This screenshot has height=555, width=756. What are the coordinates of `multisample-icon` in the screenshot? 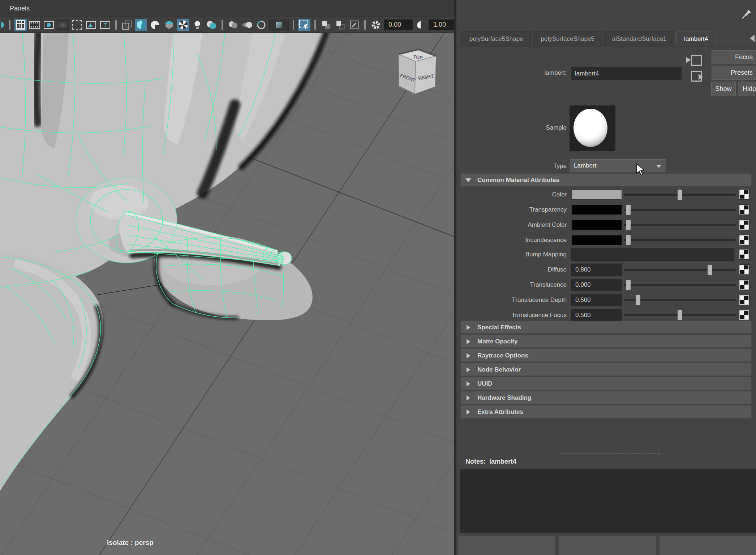 It's located at (261, 25).